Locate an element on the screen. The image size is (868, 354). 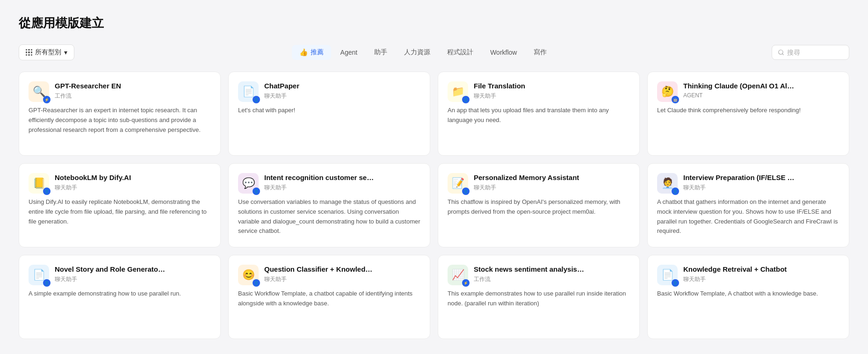
filter-tab-agent: Agent is located at coordinates (349, 52).